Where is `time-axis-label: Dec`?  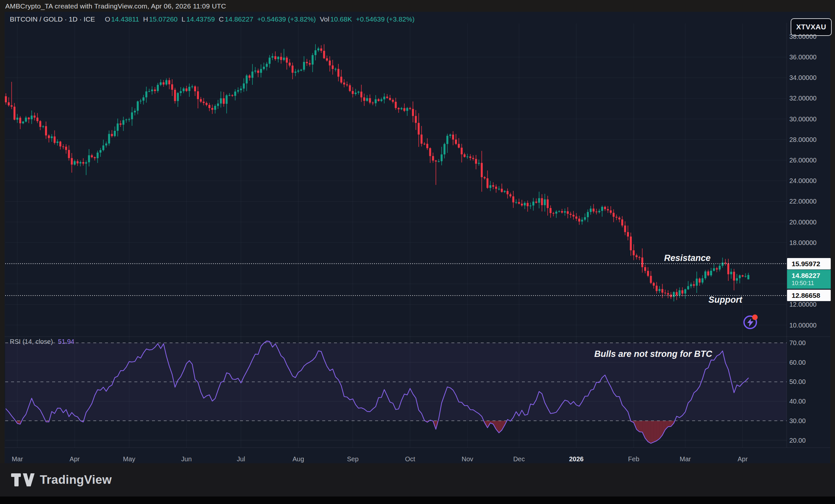 time-axis-label: Dec is located at coordinates (519, 459).